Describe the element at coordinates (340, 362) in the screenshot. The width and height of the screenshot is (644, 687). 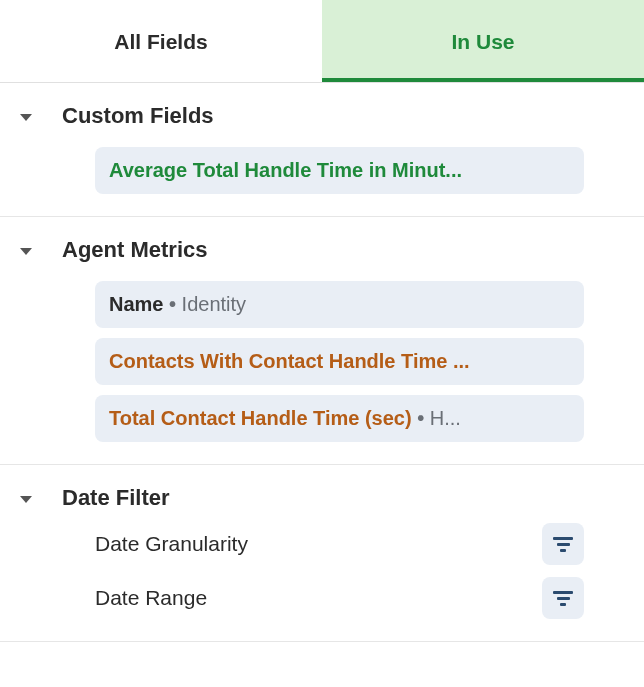
I see `field-pill: Contacts With Contact Handle Time ...` at that location.